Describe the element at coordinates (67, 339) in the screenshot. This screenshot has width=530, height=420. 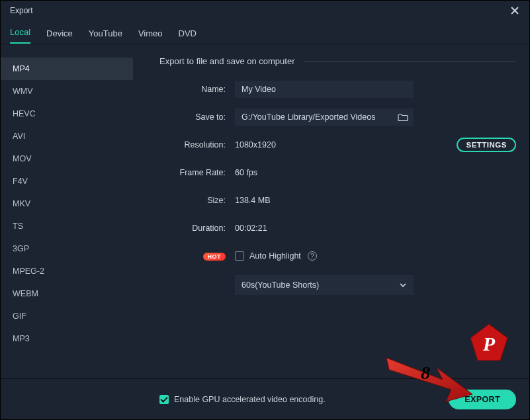
I see `format-mp3: MP3` at that location.